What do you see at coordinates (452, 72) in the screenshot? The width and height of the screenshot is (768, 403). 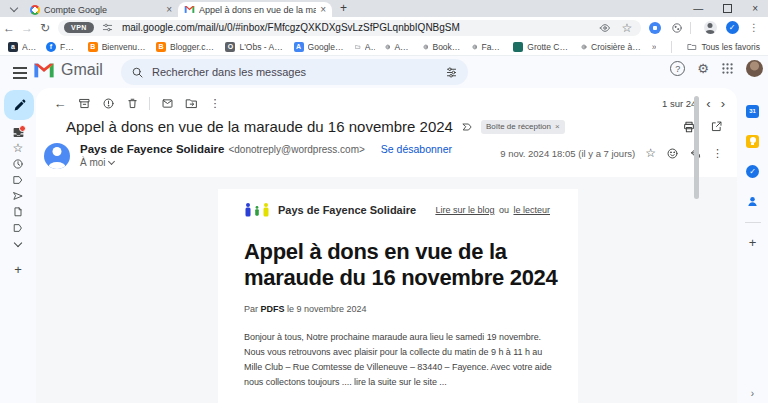 I see `search-options-icon` at bounding box center [452, 72].